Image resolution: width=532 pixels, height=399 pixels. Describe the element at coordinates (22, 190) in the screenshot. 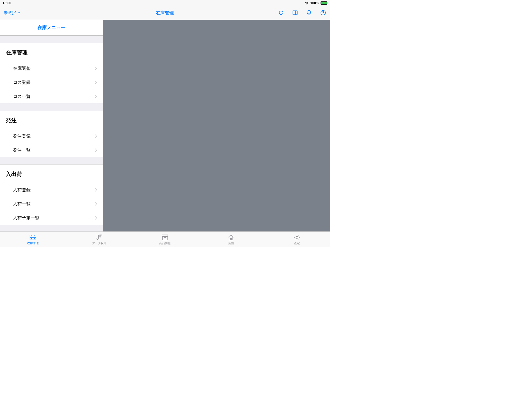

I see `menu-item-label: 入荷登録` at that location.